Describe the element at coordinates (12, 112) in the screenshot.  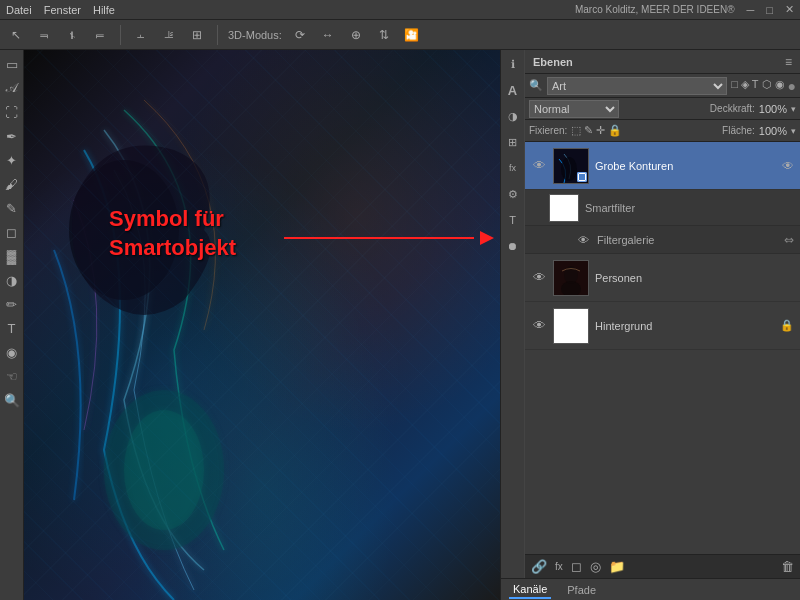
I see `tool-crop: ⛶` at that location.